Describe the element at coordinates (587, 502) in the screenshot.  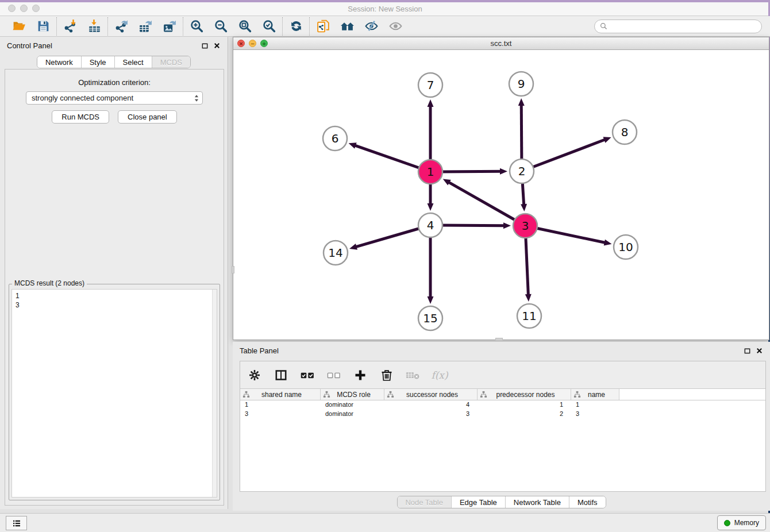
I see `table-tab-motifs: Motifs` at that location.